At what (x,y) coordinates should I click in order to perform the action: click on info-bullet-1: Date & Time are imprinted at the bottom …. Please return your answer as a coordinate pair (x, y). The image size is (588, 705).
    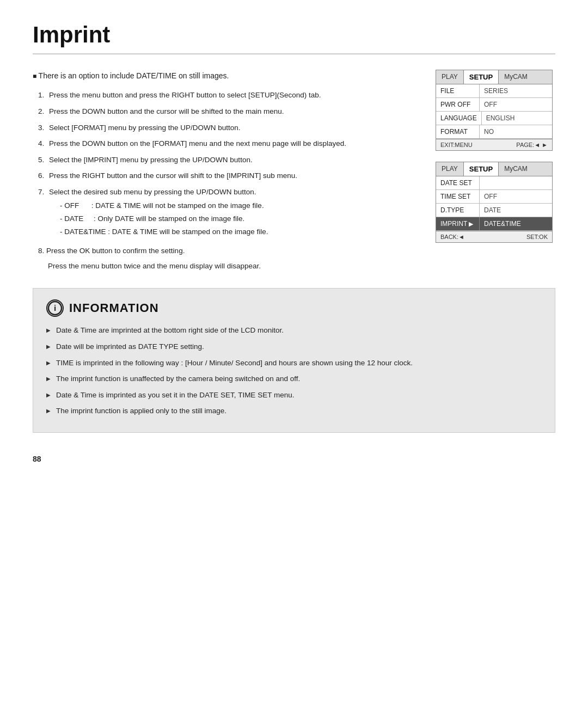
    Looking at the image, I should click on (294, 330).